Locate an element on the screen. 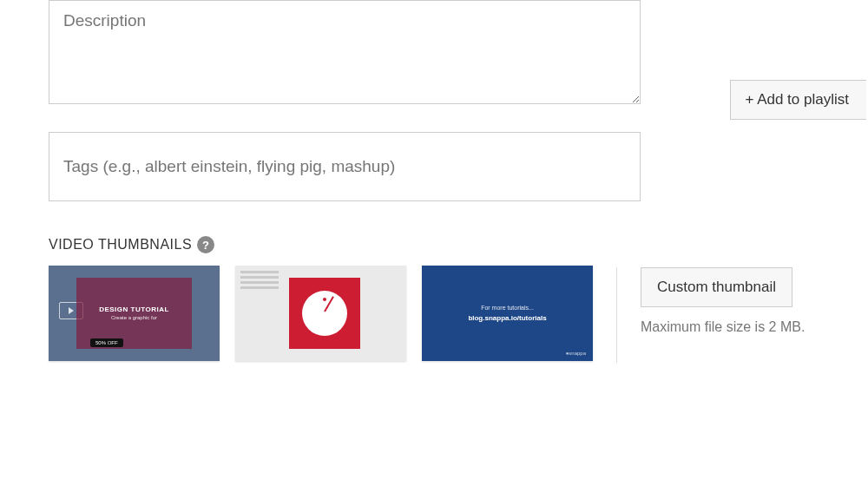 The image size is (868, 486). thumb1-subtitle: Create a graphic for is located at coordinates (134, 318).